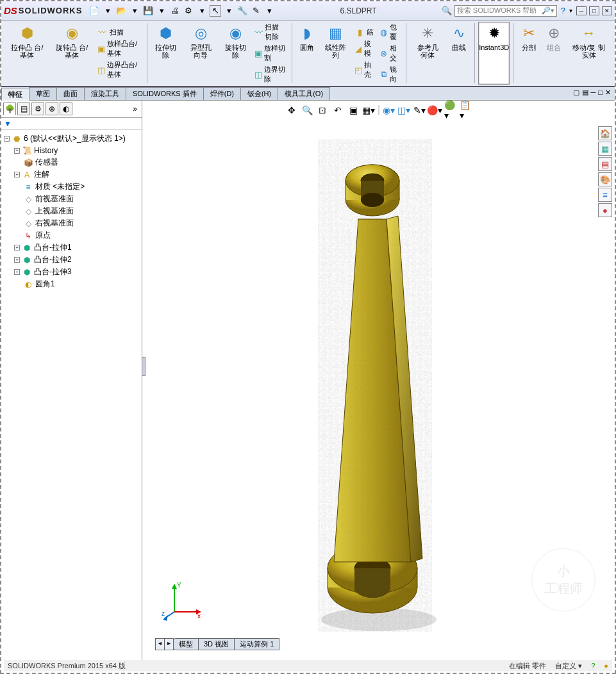 This screenshot has height=674, width=616. Describe the element at coordinates (72, 53) in the screenshot. I see `revolve-boss-button: ◉旋转凸 台/基体` at that location.